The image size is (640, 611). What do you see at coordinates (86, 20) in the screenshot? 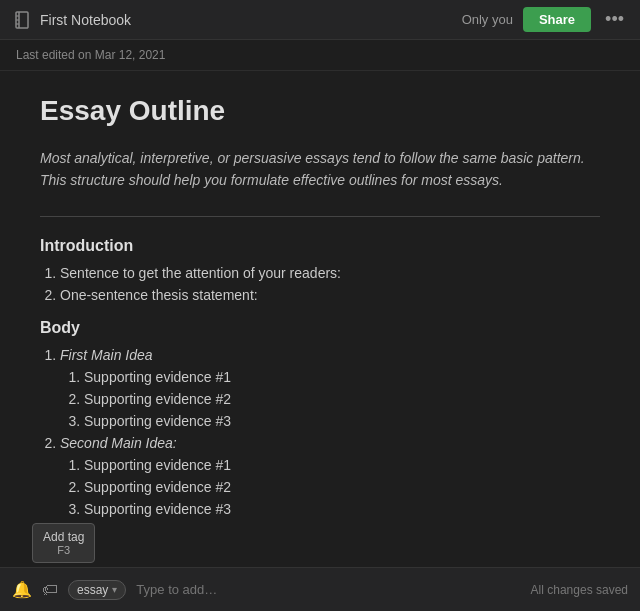
I see `notebook-title: First Notebook` at bounding box center [86, 20].